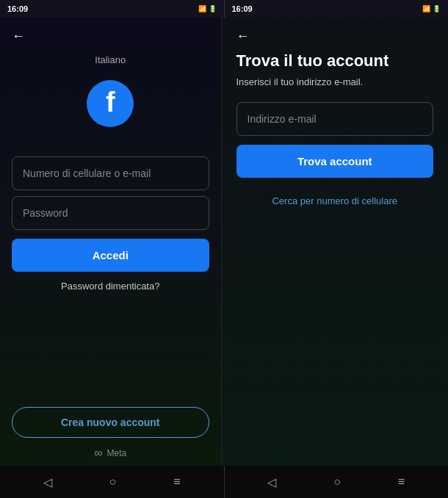  I want to click on search-by-phone-link: Cerca per numero di cellulare, so click(335, 201).